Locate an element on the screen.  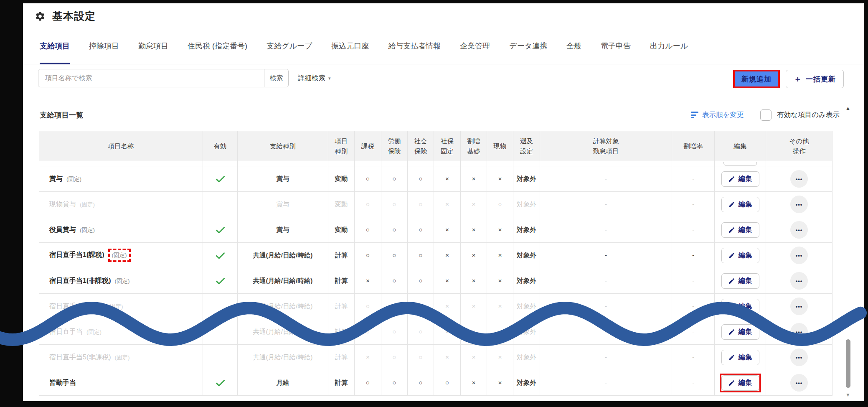
item-name-cell: 宿日直手当1(非課税)(固定) is located at coordinates (121, 281).